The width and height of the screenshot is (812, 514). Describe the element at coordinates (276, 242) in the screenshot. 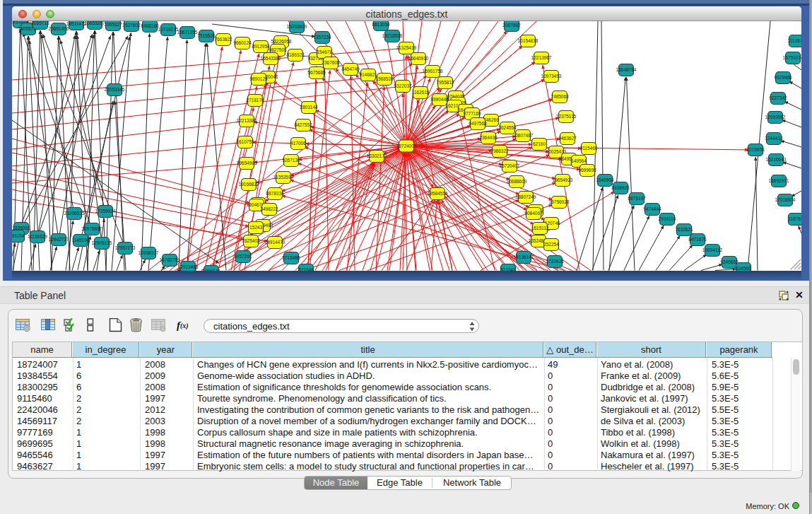

I see `svg-text: 14914479` at that location.